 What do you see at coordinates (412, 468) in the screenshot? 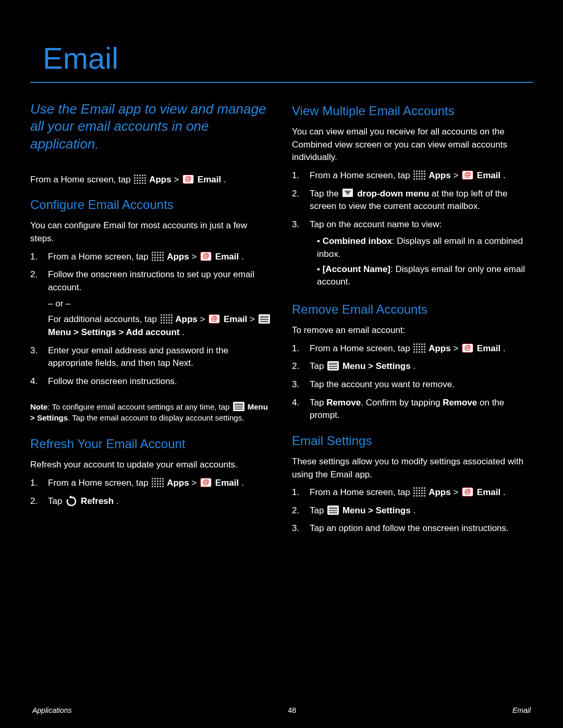
I see `settings-intro: These settings allow you to modify setti…` at bounding box center [412, 468].